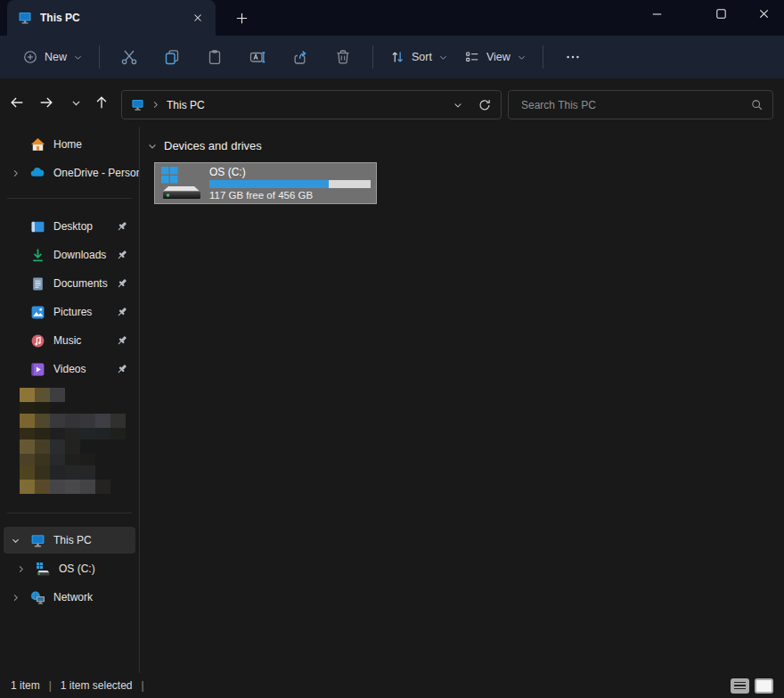 The width and height of the screenshot is (784, 698). Describe the element at coordinates (77, 569) in the screenshot. I see `tree-item-label: OS (C:)` at that location.